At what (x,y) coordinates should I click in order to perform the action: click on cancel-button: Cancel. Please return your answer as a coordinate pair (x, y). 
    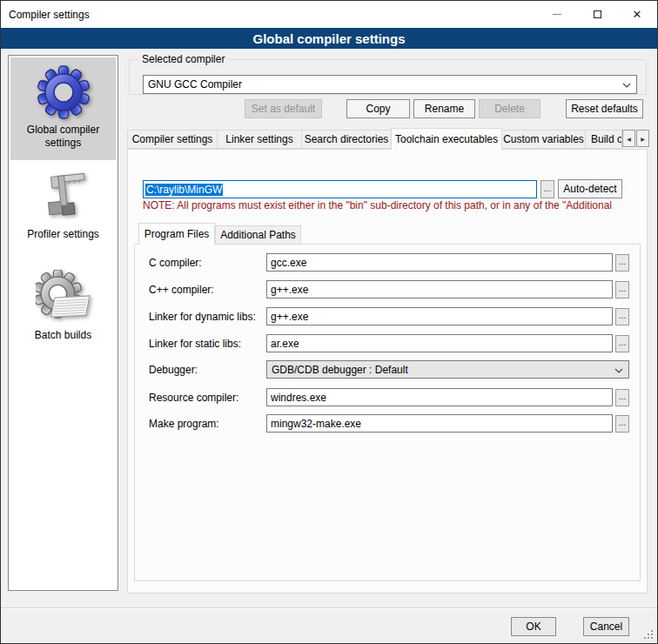
    Looking at the image, I should click on (606, 627).